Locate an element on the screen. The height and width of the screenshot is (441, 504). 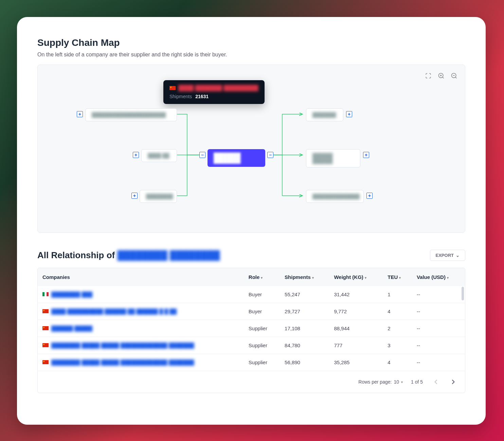
cell-weight: 777 is located at coordinates (356, 346).